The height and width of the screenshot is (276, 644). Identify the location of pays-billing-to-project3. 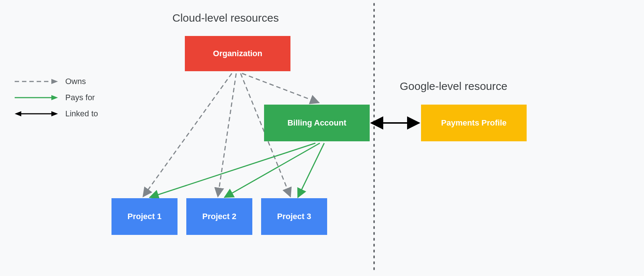
(311, 170).